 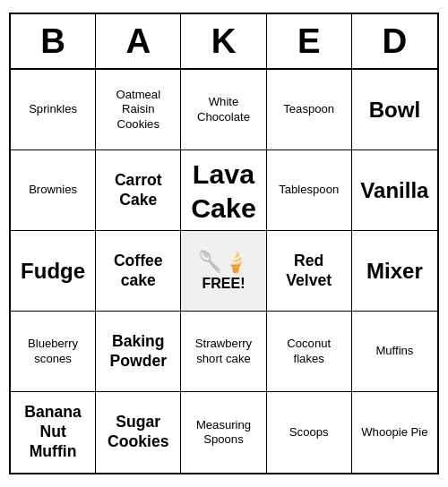 I want to click on header-letter: A, so click(x=138, y=41).